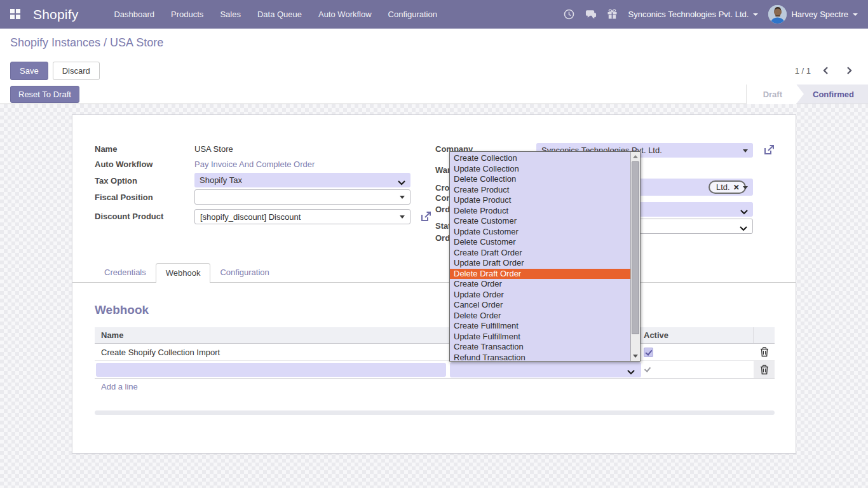  What do you see at coordinates (183, 273) in the screenshot?
I see `tab-webhook: Webhook` at bounding box center [183, 273].